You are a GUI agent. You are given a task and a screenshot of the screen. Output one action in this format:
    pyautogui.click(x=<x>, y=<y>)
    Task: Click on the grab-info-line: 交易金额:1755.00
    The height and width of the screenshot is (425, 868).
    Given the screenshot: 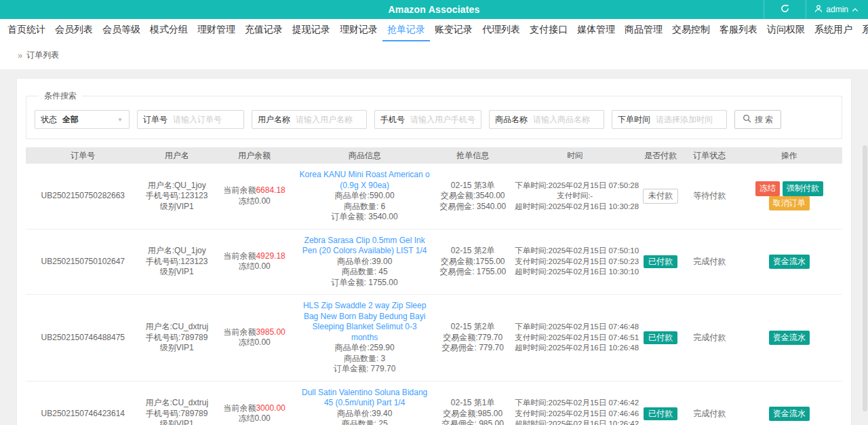 What is the action you would take?
    pyautogui.click(x=473, y=262)
    